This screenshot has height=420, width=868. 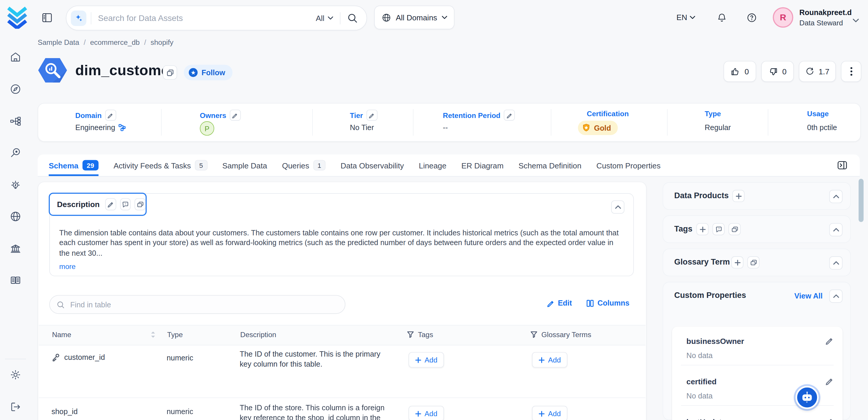 What do you see at coordinates (842, 165) in the screenshot?
I see `collapse-right-panel-icon` at bounding box center [842, 165].